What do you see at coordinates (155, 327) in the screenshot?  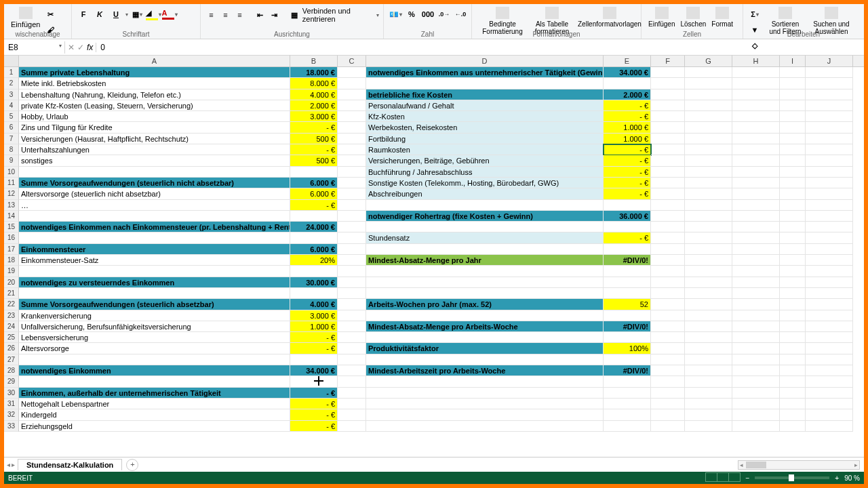 I see `cell: Unfallversicherung, Berufsunfähigkeitsve…` at bounding box center [155, 327].